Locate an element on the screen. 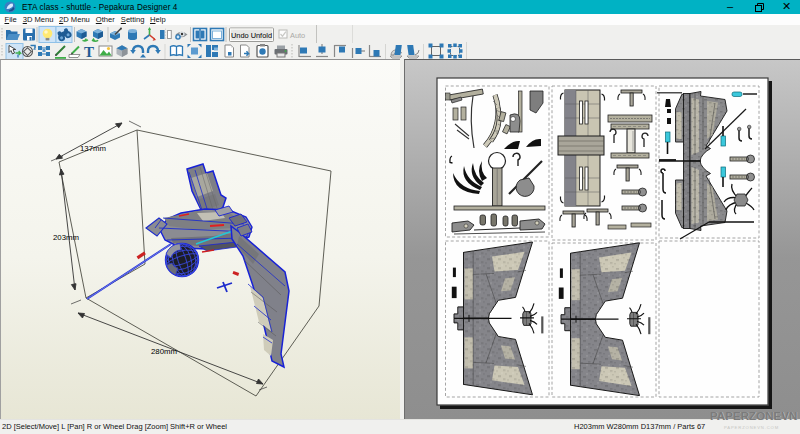 This screenshot has width=800, height=434. svg-text: Auto is located at coordinates (298, 36).